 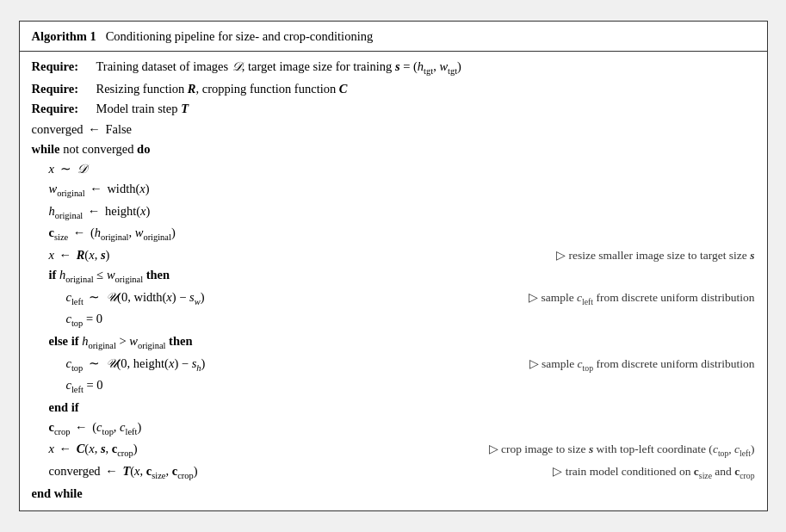 I want to click on require-label-3: Require:, so click(x=64, y=108).